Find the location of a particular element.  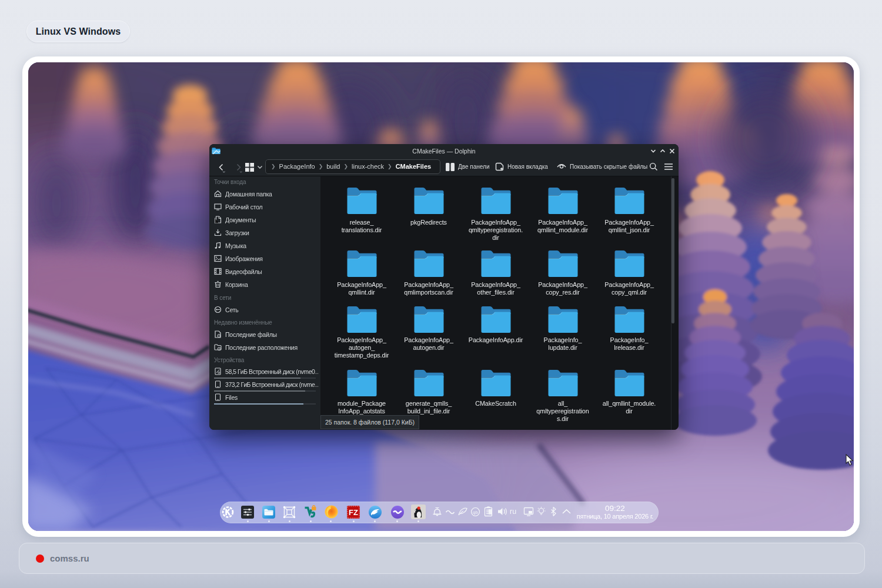

svg-text: FZ is located at coordinates (353, 513).